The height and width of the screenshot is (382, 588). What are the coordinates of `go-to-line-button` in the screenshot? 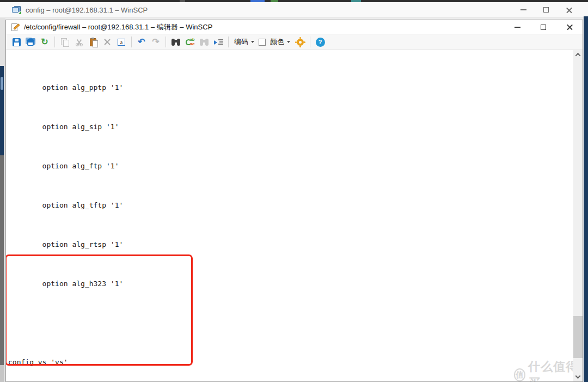 It's located at (218, 42).